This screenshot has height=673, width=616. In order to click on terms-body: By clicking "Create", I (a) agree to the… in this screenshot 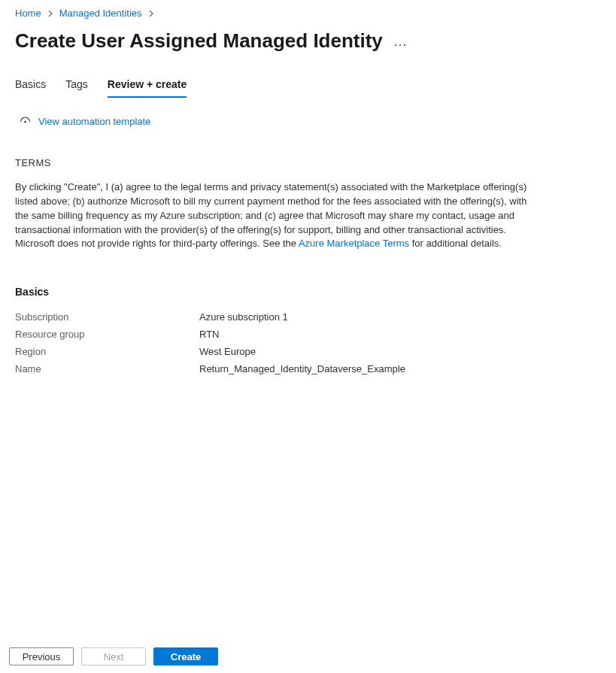, I will do `click(278, 216)`.